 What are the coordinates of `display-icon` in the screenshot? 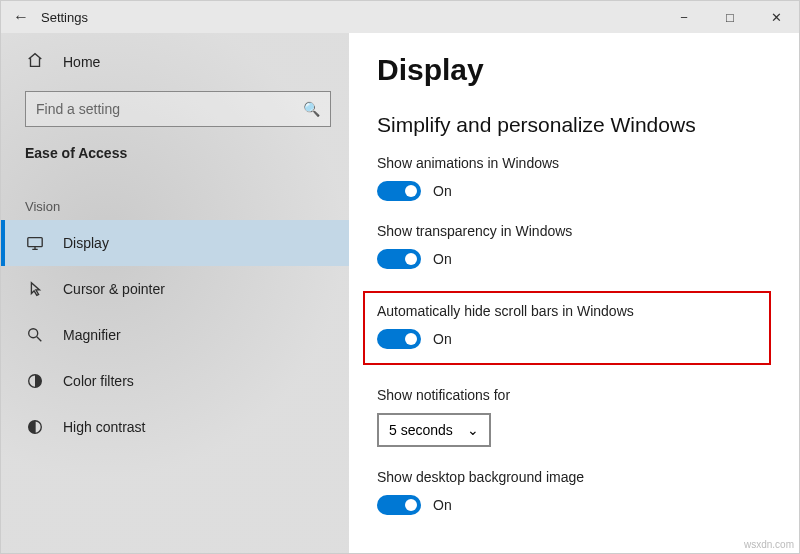 It's located at (35, 243).